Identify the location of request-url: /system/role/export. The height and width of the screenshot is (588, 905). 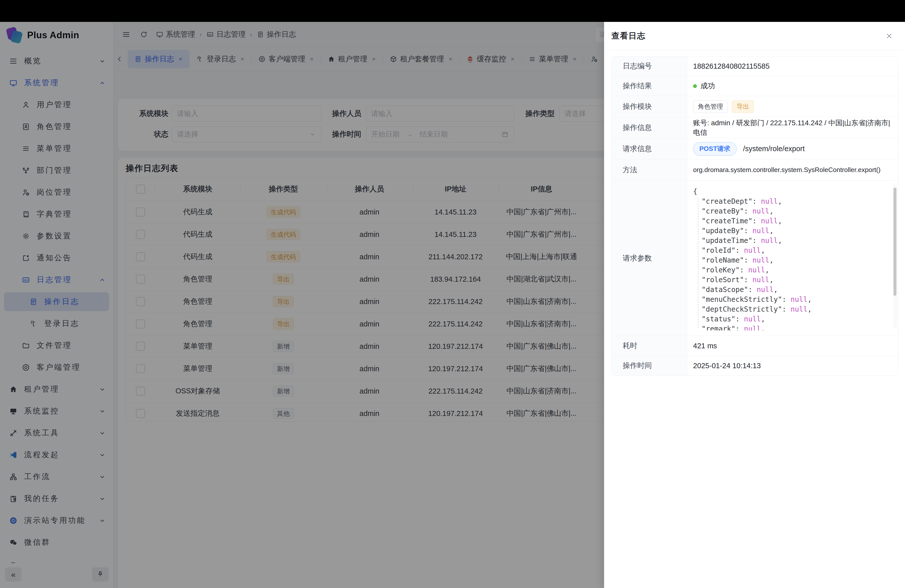
(774, 149).